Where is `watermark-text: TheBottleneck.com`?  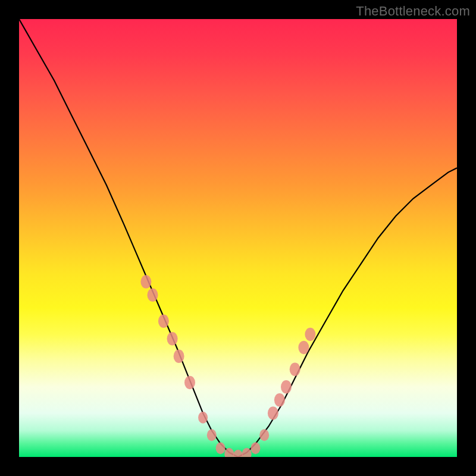
watermark-text: TheBottleneck.com is located at coordinates (413, 11).